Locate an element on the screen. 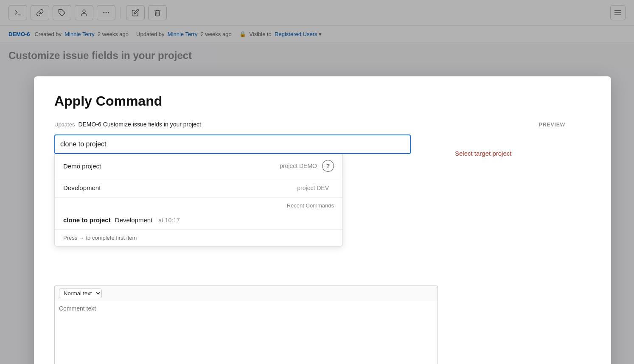  recent-item-bold: clone to project is located at coordinates (87, 220).